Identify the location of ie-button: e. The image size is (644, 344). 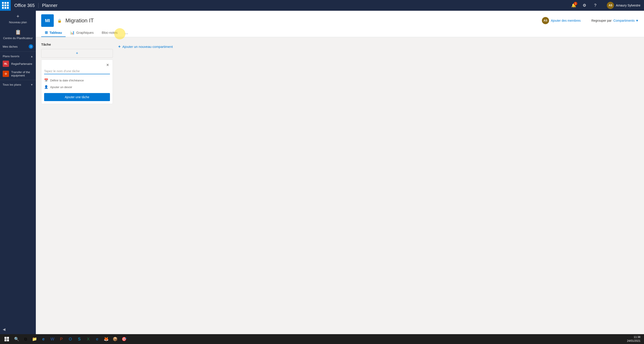
(97, 339).